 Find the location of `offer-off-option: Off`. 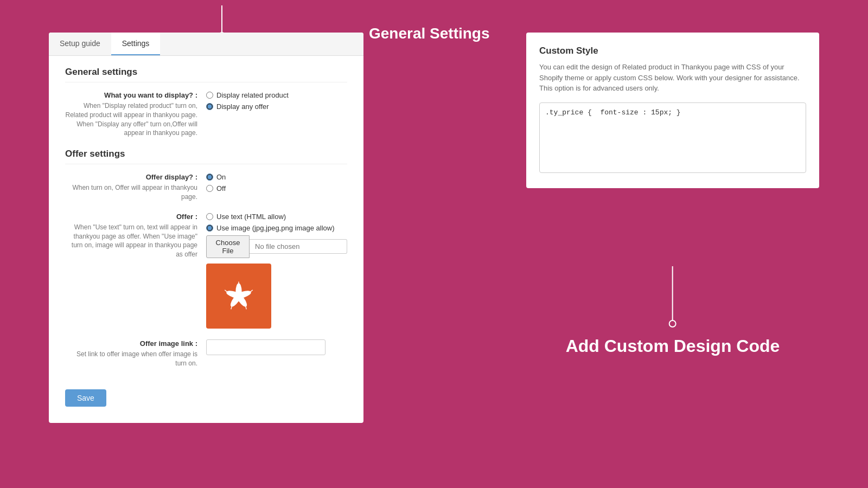

offer-off-option: Off is located at coordinates (277, 189).